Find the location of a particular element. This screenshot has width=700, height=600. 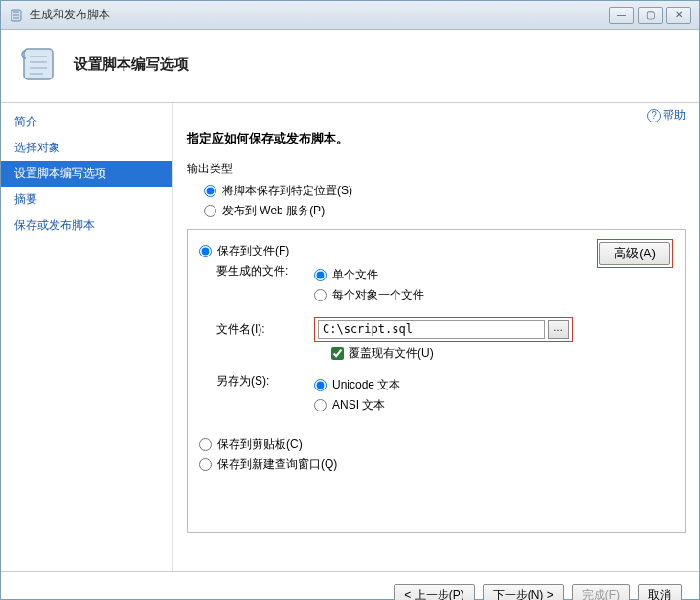

sidebar-item-script-options: 设置脚本编写选项 is located at coordinates (86, 174).